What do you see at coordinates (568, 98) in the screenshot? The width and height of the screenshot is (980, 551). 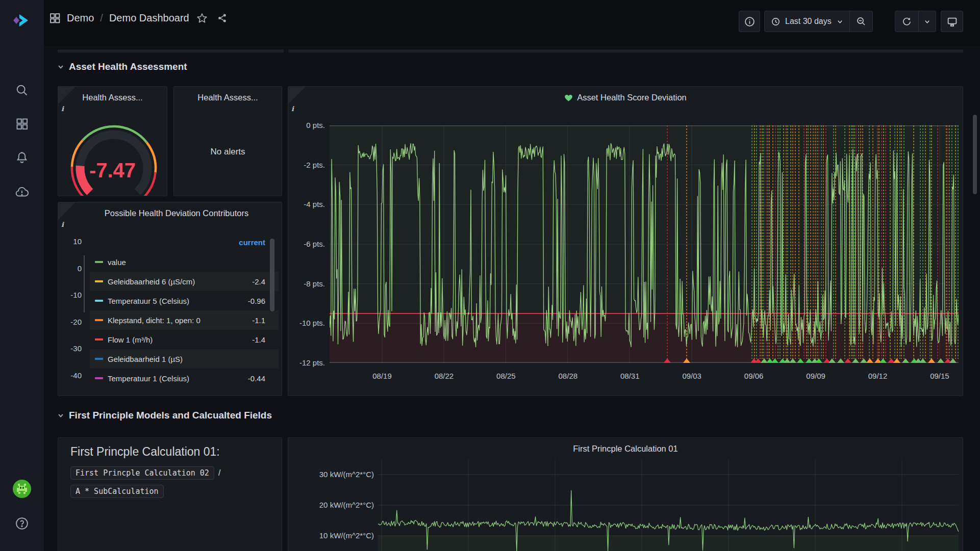 I see `green-heart-icon` at bounding box center [568, 98].